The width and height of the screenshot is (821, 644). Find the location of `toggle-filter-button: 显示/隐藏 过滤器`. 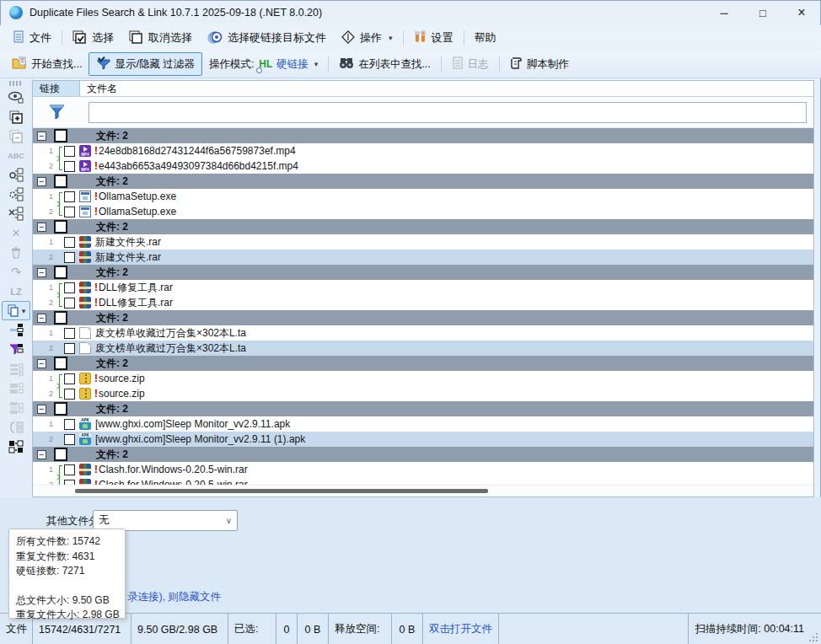

toggle-filter-button: 显示/隐藏 过滤器 is located at coordinates (145, 64).